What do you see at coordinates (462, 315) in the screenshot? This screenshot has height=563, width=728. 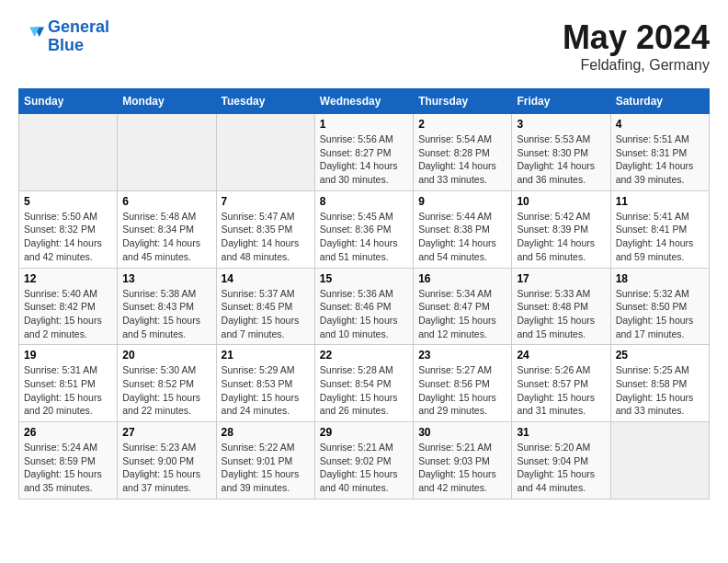 I see `day-info: Sunrise: 5:34 AM Sunset: 8:47 PM Dayligh…` at bounding box center [462, 315].